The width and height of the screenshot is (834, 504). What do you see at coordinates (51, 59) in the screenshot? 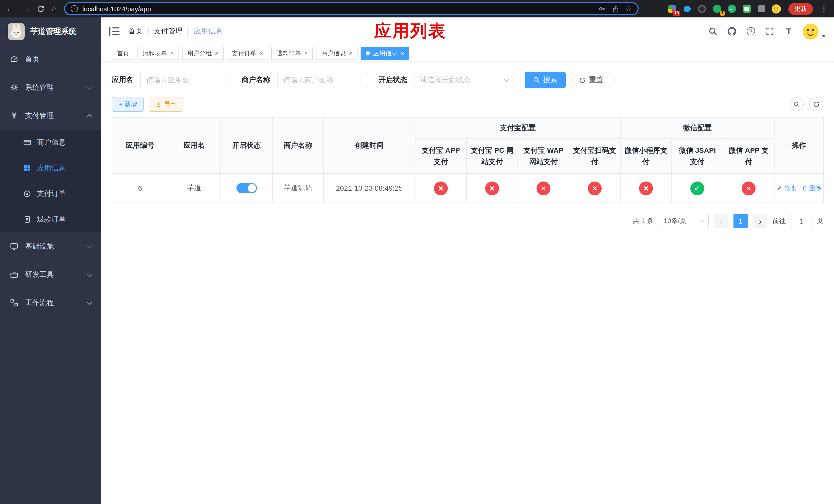
I see `sidebar-item-home: 首页` at bounding box center [51, 59].